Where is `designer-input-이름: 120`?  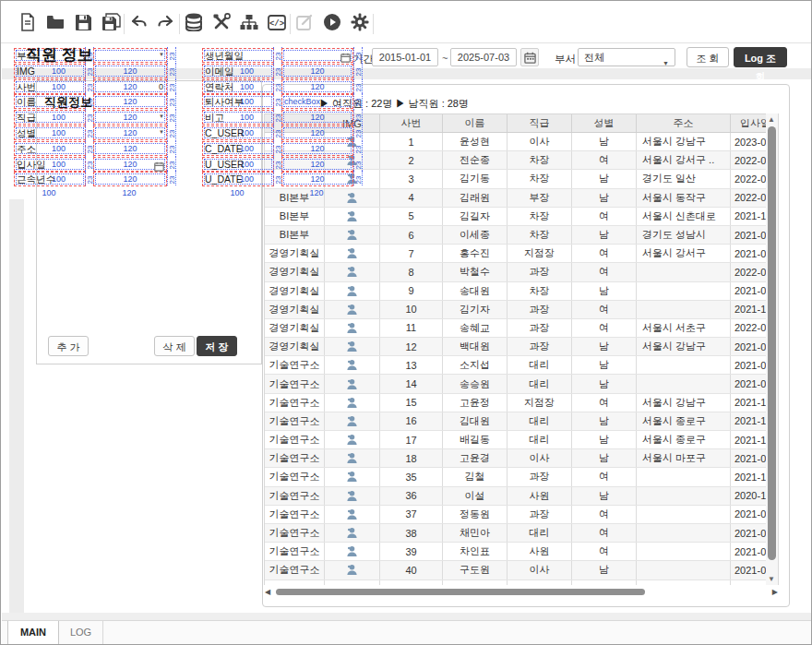 designer-input-이름: 120 is located at coordinates (130, 102).